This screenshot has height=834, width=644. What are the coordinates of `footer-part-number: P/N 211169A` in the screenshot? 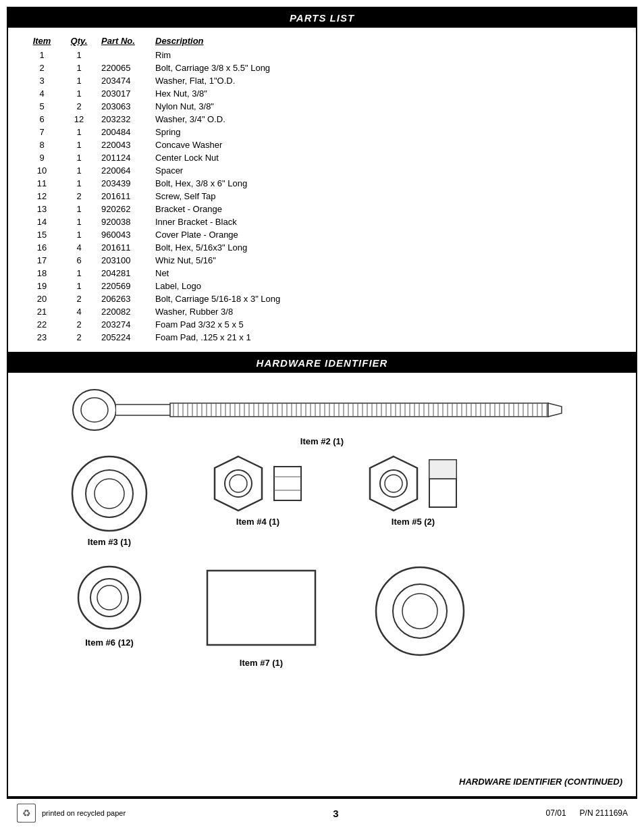 It's located at (603, 813).